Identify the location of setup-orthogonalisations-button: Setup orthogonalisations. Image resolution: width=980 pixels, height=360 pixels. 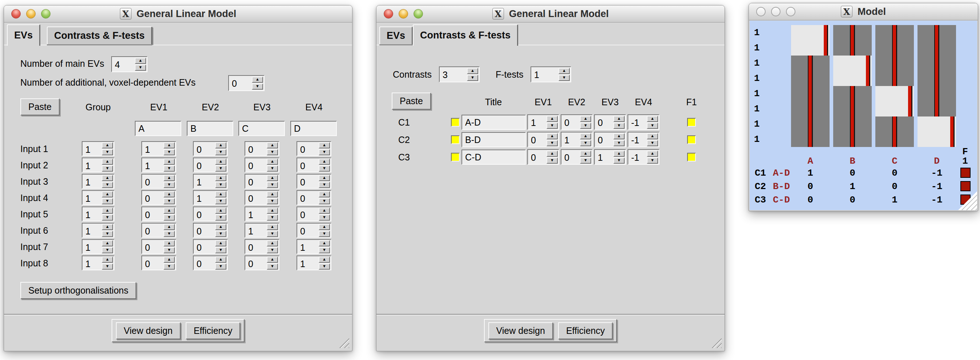
(78, 290).